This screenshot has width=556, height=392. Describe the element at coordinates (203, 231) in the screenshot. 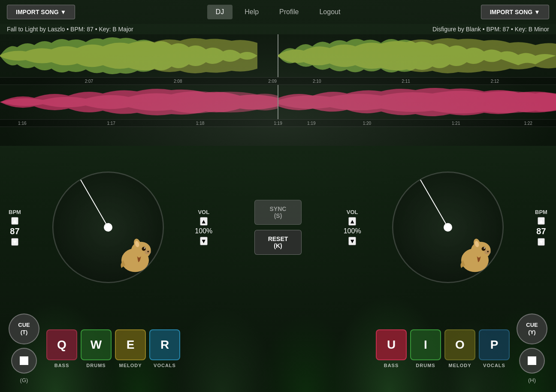

I see `left-vol-value: 100%` at that location.